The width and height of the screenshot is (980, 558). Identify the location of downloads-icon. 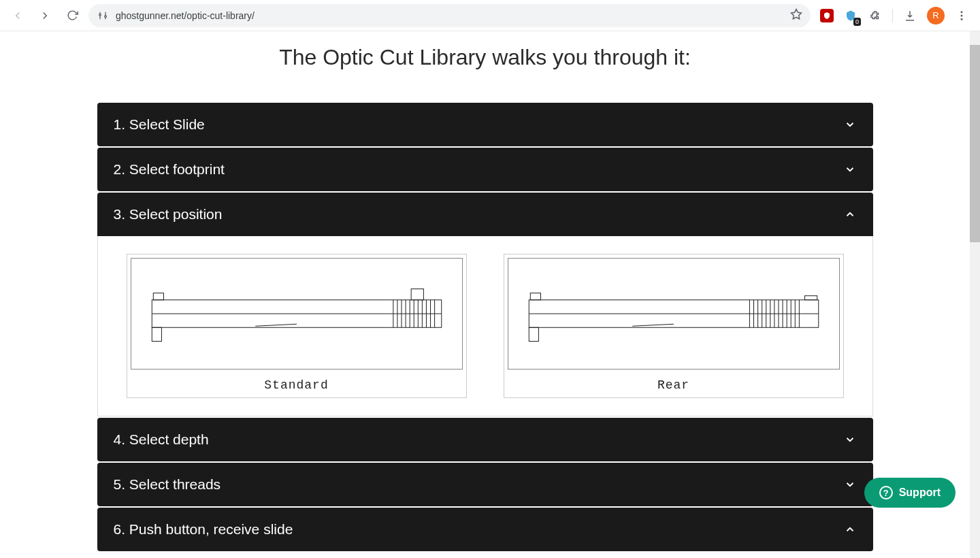
(910, 16).